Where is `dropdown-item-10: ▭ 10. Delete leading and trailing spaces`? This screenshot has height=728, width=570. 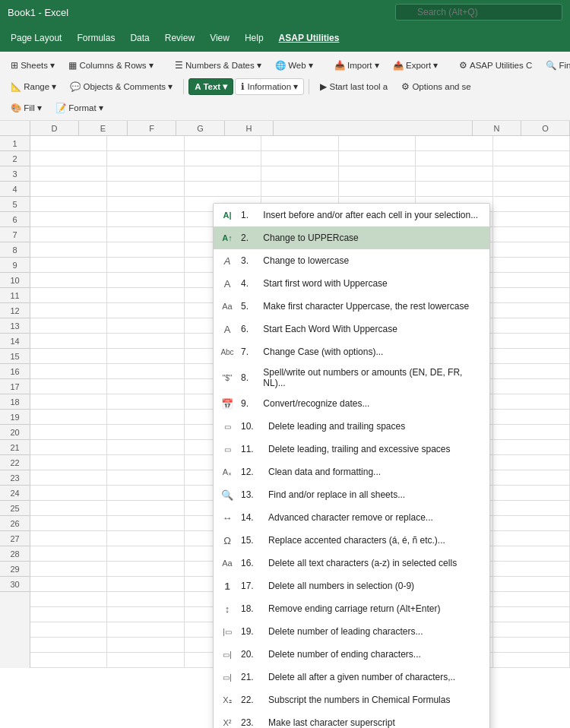
dropdown-item-10: ▭ 10. Delete leading and trailing spaces is located at coordinates (351, 426).